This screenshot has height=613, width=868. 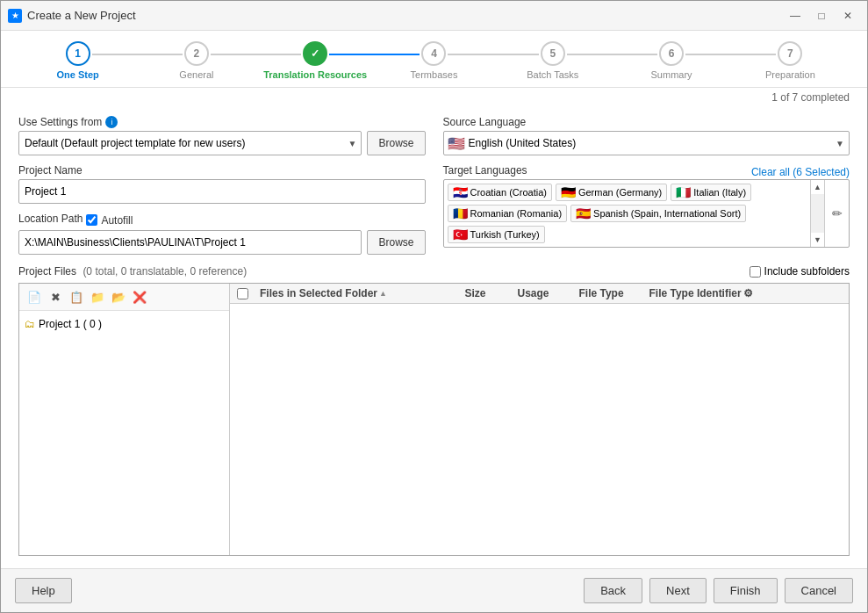 I want to click on window-title: Create a New Project, so click(x=405, y=16).